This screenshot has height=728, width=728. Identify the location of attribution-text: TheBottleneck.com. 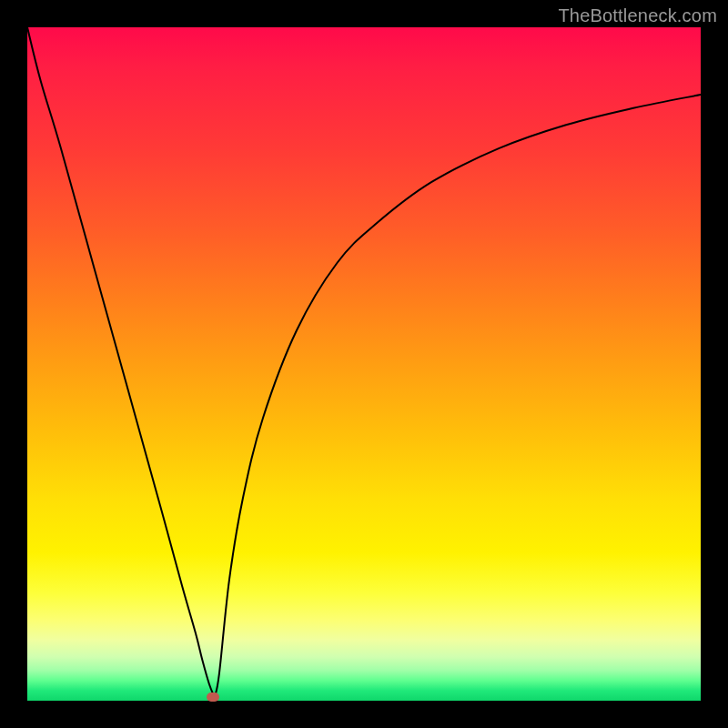
(637, 16).